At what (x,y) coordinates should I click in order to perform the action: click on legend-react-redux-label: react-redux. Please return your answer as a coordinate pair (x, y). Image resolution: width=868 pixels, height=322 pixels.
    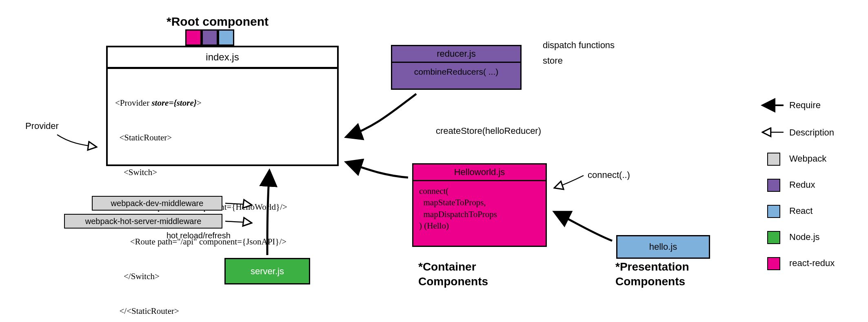
    Looking at the image, I should click on (812, 263).